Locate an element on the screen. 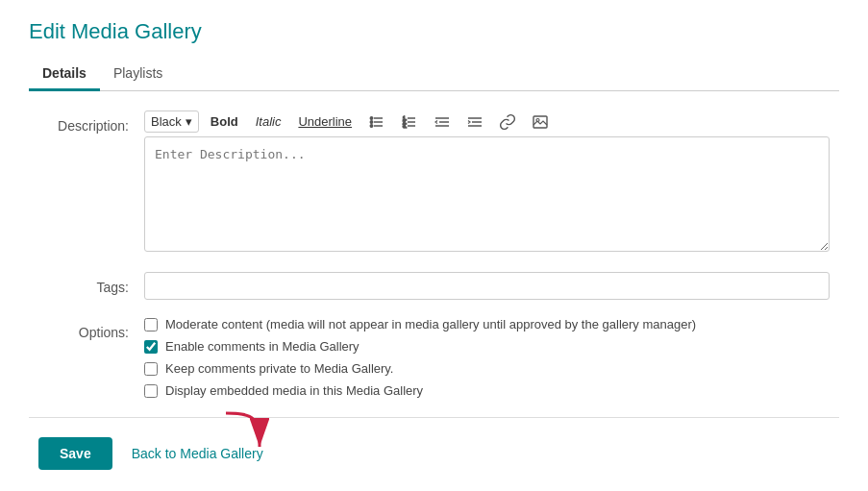 This screenshot has width=868, height=491. list-ordered-icon: 1. 2. 3. is located at coordinates (409, 122).